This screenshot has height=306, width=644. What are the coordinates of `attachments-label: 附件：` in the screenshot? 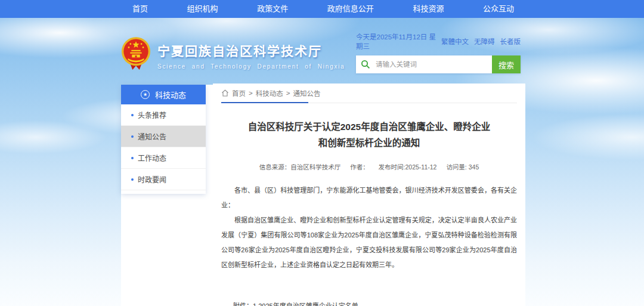 It's located at (243, 302).